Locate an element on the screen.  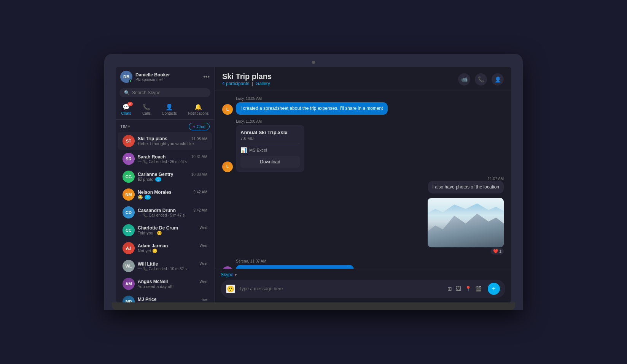
ski-photo is located at coordinates (466, 223).